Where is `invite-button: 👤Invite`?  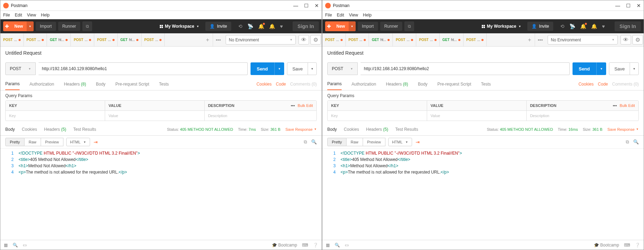 invite-button: 👤Invite is located at coordinates (540, 26).